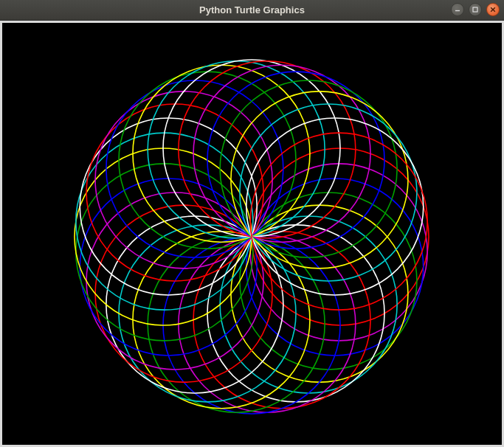  I want to click on window-controls, so click(475, 10).